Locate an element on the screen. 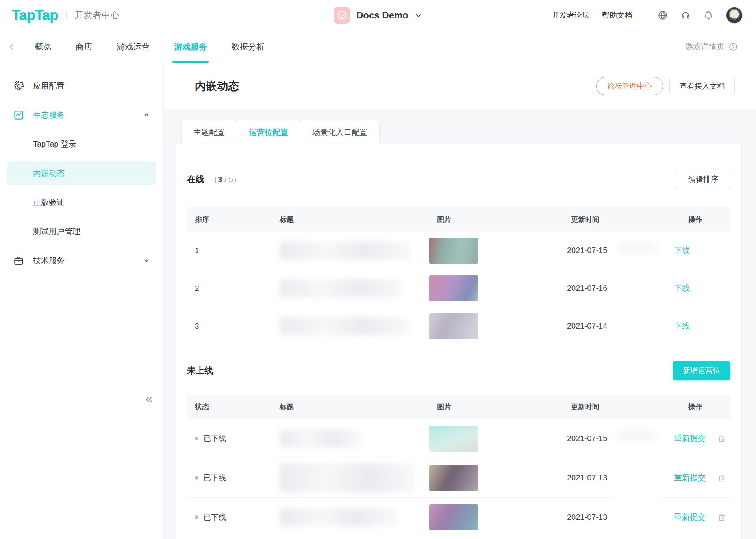 The image size is (756, 539). tab-overview: 概览 is located at coordinates (43, 46).